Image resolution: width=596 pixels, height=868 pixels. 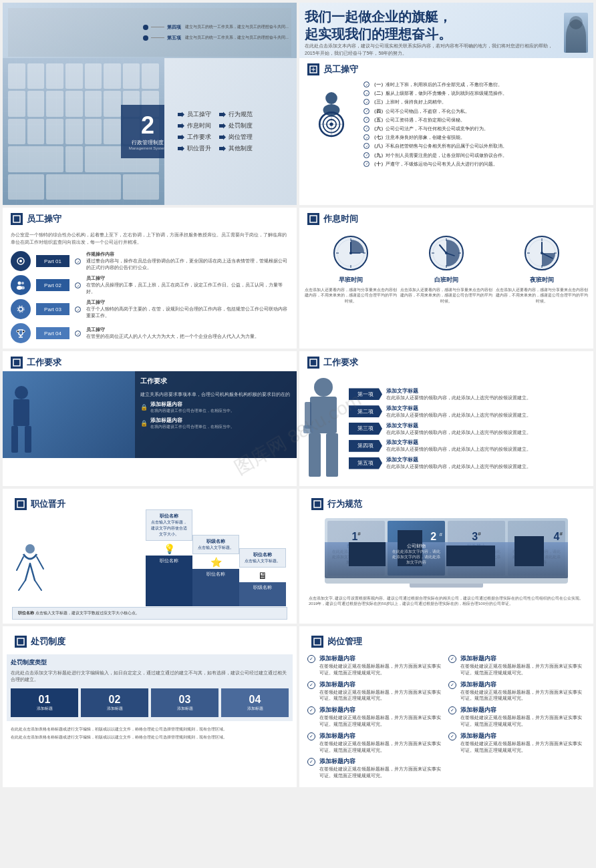 What do you see at coordinates (199, 126) in the screenshot?
I see `menu-label: 作息时间` at bounding box center [199, 126].